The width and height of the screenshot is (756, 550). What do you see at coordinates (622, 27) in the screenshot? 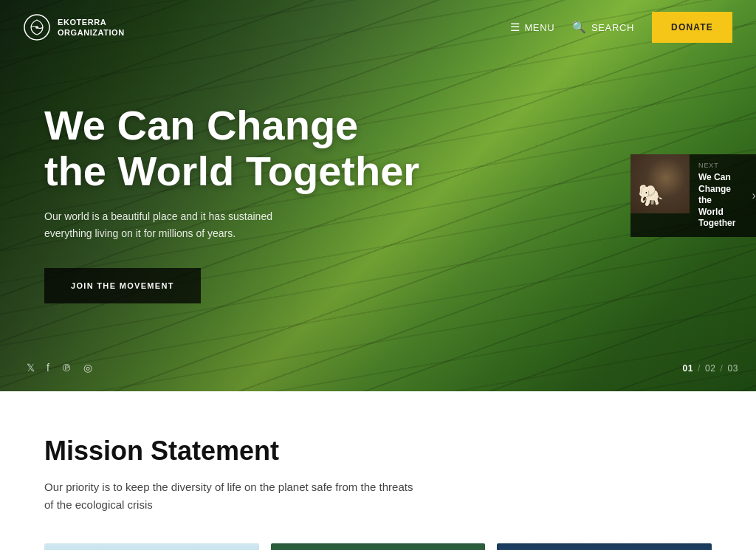
I see `nav-right: ☰ Menu 🔍 Search DONATE` at bounding box center [622, 27].